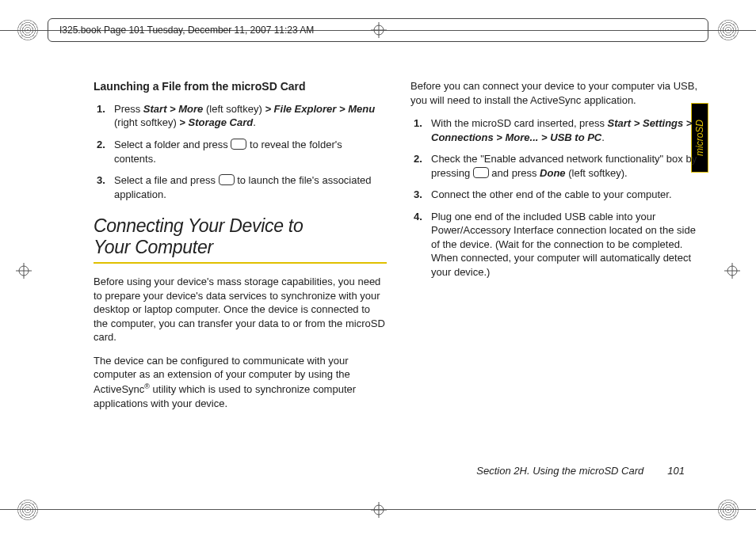  I want to click on footer-section: Section 2H. Using the microSD Card, so click(559, 470).